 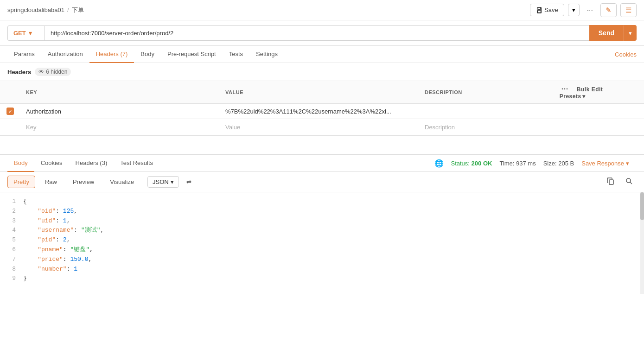 I want to click on comment-button: ☰, so click(x=629, y=10).